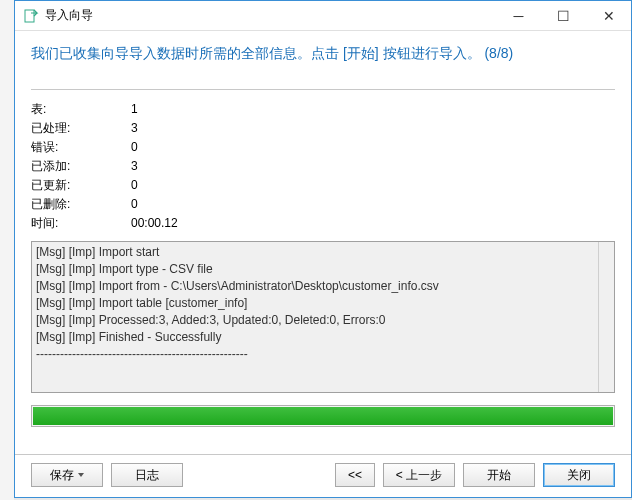 This screenshot has height=500, width=632. What do you see at coordinates (62, 476) in the screenshot?
I see `save-button-label: 保存` at bounding box center [62, 476].